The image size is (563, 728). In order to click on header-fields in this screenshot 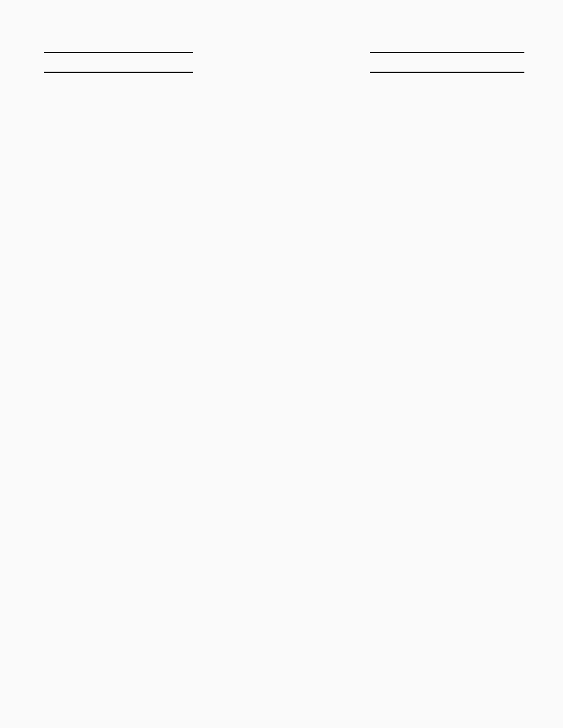, I will do `click(282, 56)`.